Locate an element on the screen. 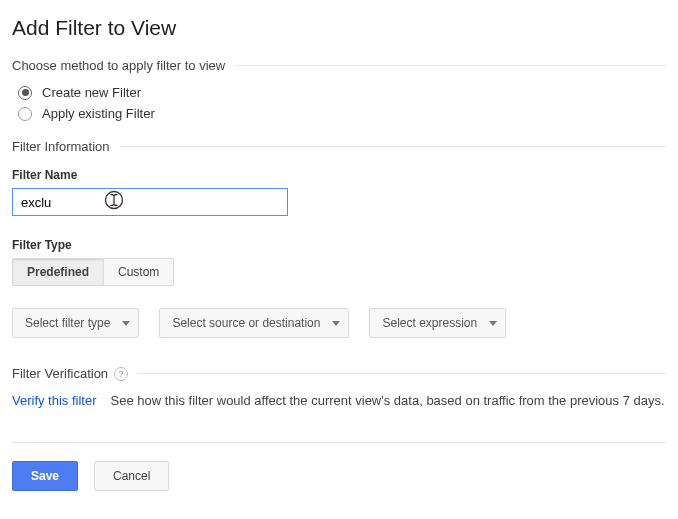  radio-label: Apply existing Filter is located at coordinates (98, 114).